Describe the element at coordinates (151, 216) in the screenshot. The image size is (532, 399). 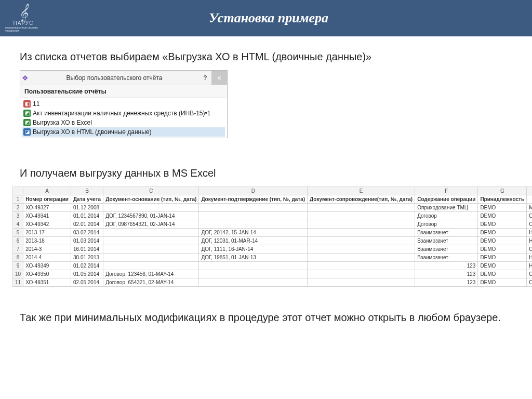
I see `cell: ДОГ, 1234567890, 01-JAN-14` at that location.